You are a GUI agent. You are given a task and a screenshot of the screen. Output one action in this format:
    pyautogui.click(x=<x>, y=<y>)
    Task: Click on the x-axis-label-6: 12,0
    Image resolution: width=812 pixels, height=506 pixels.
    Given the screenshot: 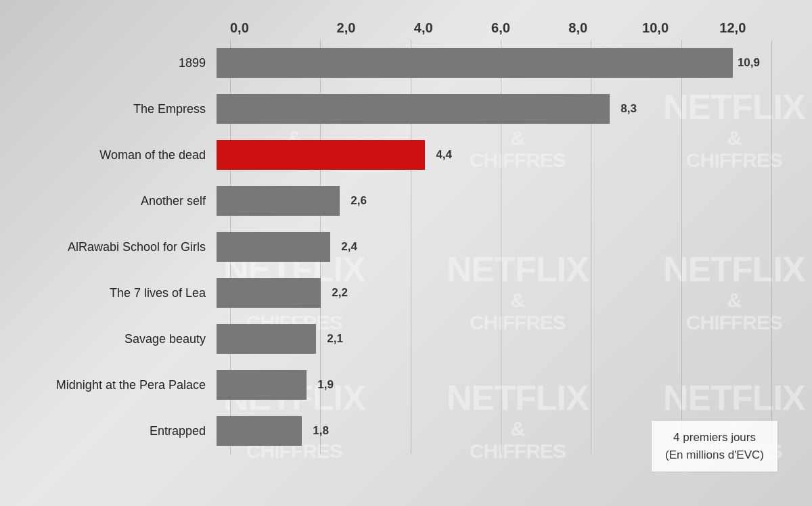 What is the action you would take?
    pyautogui.click(x=733, y=28)
    